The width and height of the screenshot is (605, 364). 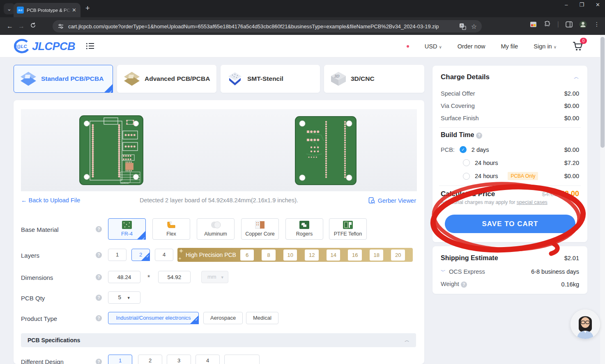 I want to click on material-option-fr4: FR-4, so click(x=127, y=229).